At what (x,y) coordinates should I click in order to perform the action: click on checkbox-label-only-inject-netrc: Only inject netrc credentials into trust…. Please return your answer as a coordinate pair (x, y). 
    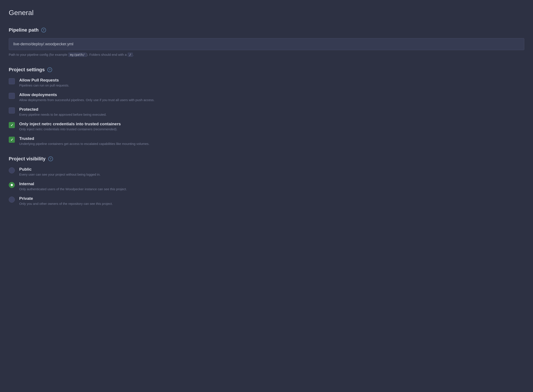
    Looking at the image, I should click on (70, 124).